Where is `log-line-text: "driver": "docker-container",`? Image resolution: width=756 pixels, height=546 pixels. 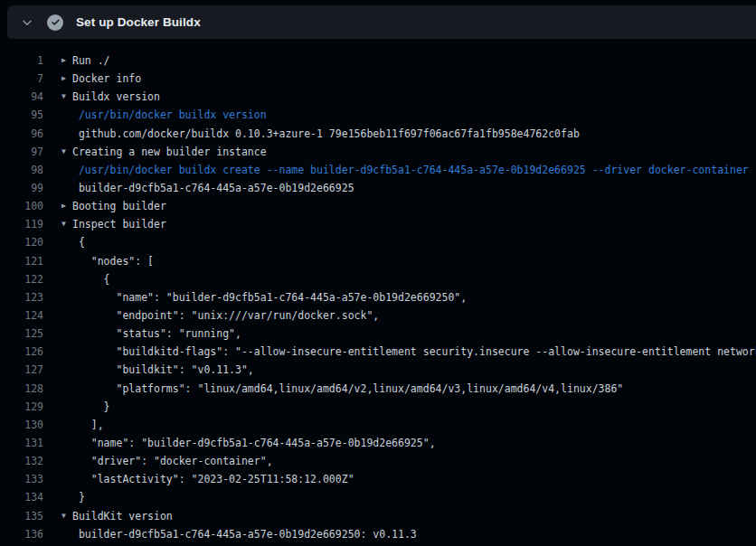
log-line-text: "driver": "docker-container", is located at coordinates (414, 461).